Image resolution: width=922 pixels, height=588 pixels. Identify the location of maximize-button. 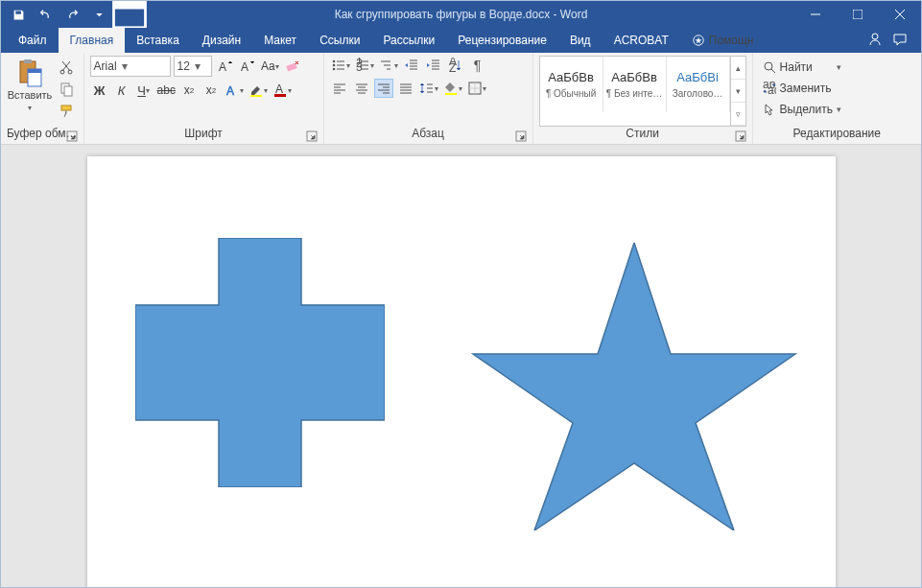
(858, 14).